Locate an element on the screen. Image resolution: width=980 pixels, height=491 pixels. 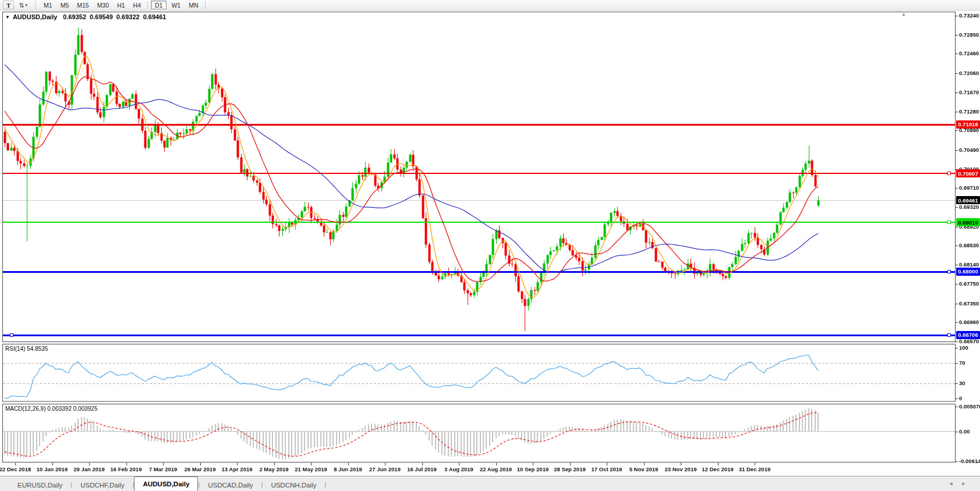
tab-scroll-arrows: ◄ ► is located at coordinates (957, 484).